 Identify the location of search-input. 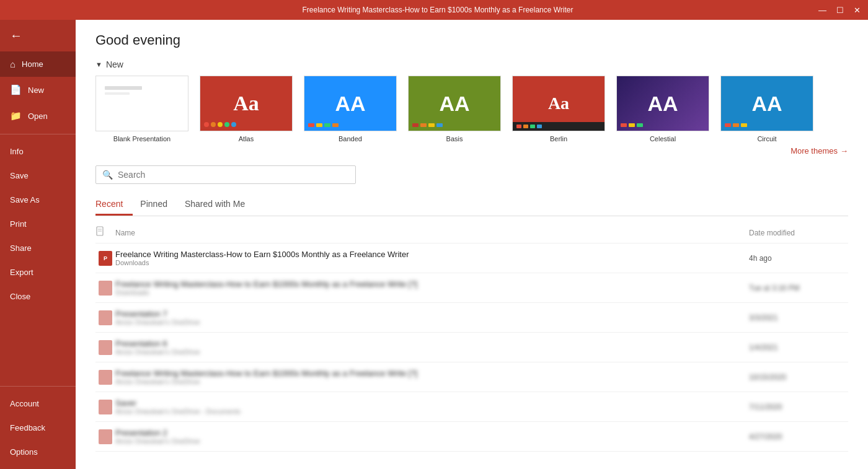
(233, 175).